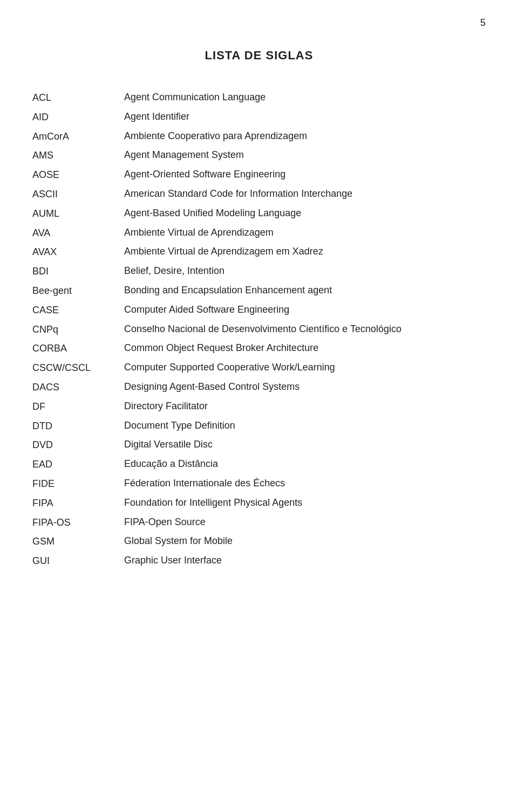  I want to click on list-item: AVAXAmbiente Virtual de Aprendizagem em …, so click(264, 252).